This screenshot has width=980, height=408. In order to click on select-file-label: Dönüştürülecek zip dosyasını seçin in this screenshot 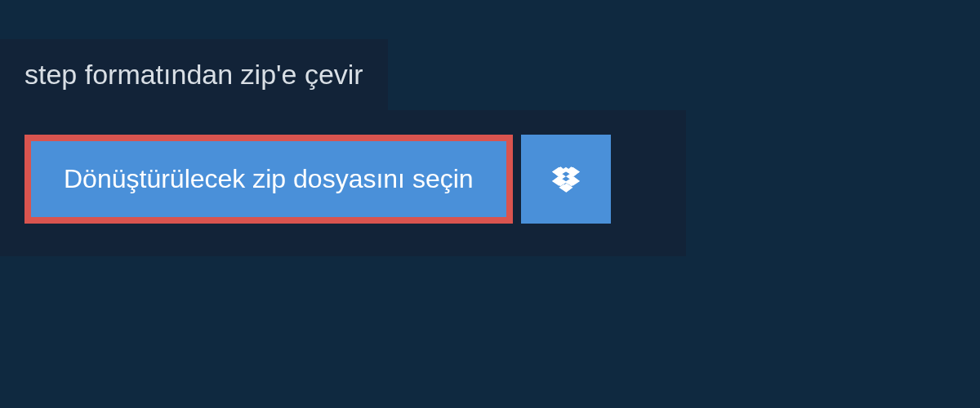, I will do `click(269, 179)`.